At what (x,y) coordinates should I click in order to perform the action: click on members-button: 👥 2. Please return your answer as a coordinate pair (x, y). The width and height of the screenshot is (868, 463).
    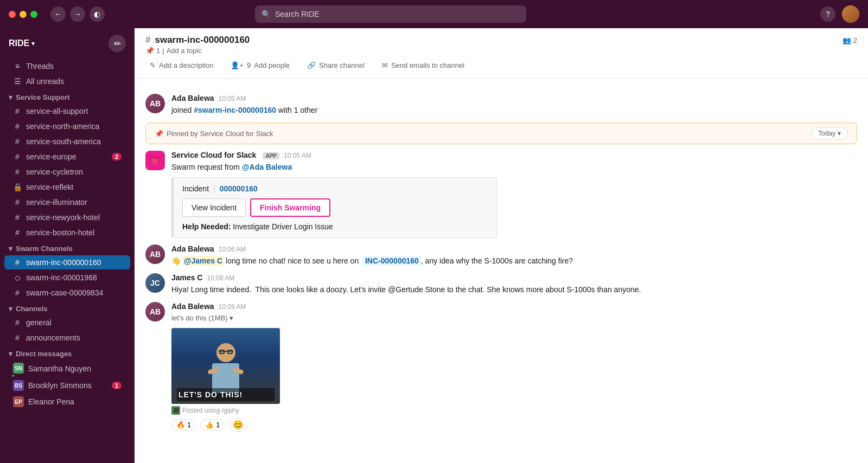
    Looking at the image, I should click on (850, 40).